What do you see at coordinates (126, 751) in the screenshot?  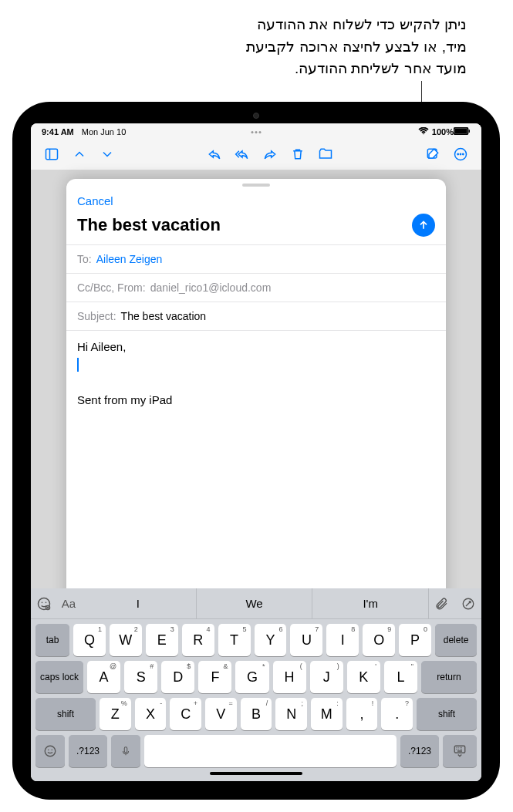 I see `dictation-key` at bounding box center [126, 751].